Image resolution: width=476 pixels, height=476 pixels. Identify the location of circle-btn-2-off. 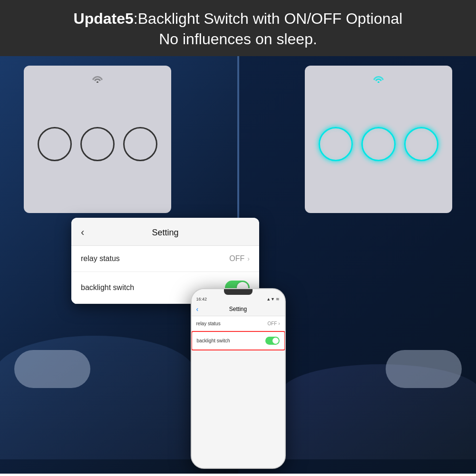
(97, 144).